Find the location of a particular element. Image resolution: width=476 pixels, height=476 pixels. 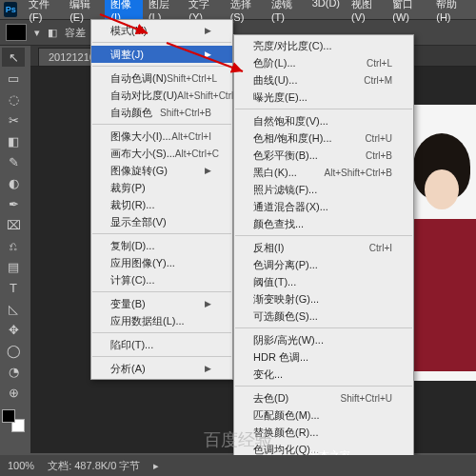

menu-item: 应用图像(Y)... is located at coordinates (162, 263).